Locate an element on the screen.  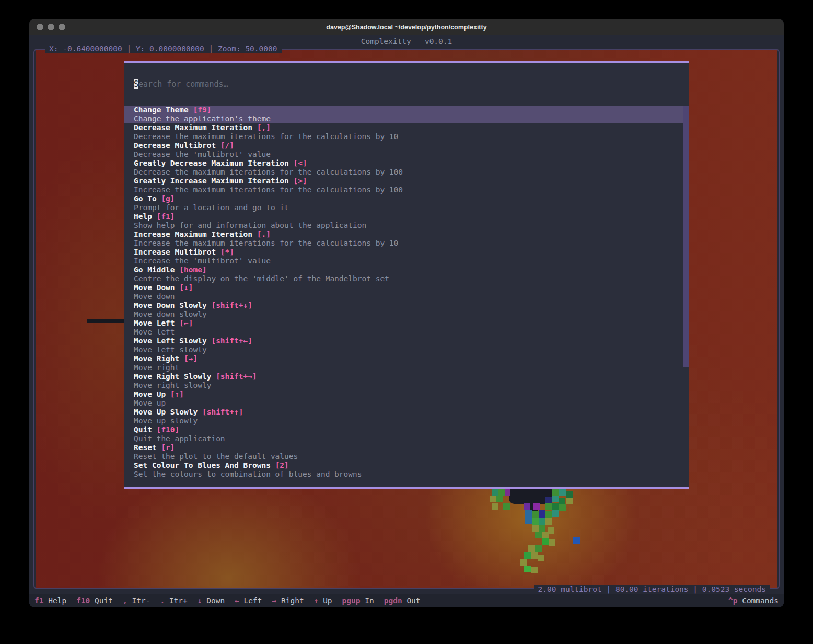
commands-key-label: ^p is located at coordinates (733, 601).